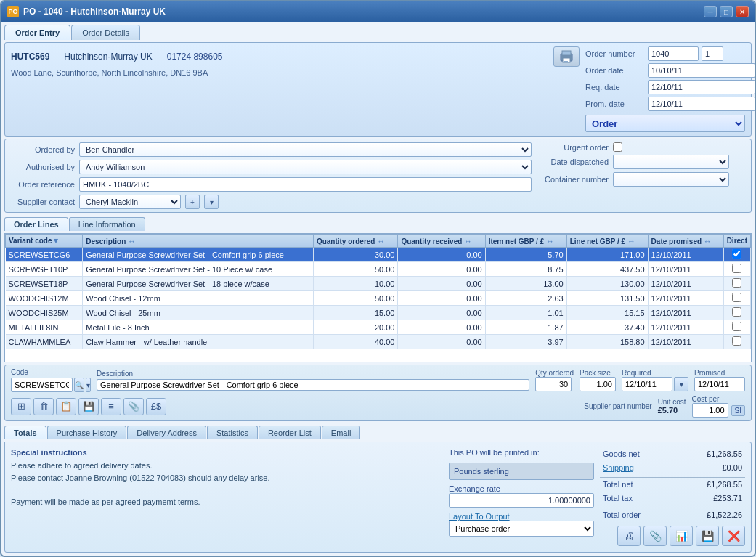  I want to click on action-btn-currency: £$, so click(156, 407).